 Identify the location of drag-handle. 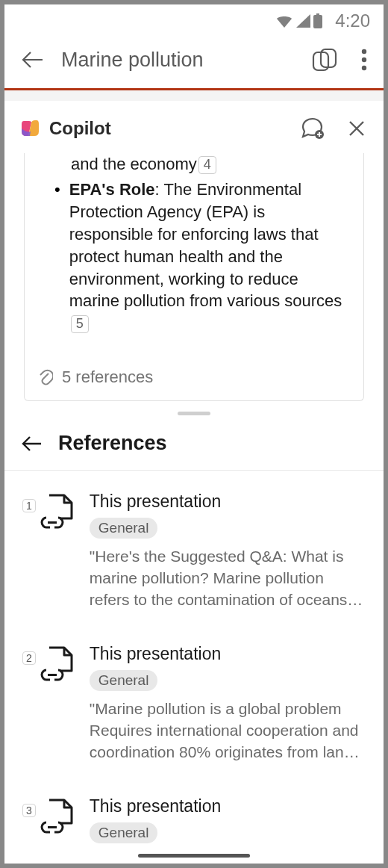
(194, 414).